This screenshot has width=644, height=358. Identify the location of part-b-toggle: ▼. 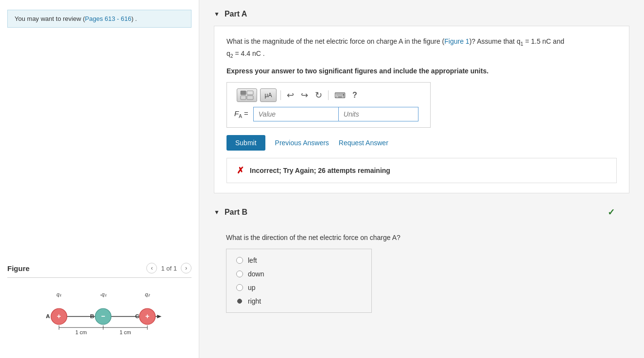
(217, 212).